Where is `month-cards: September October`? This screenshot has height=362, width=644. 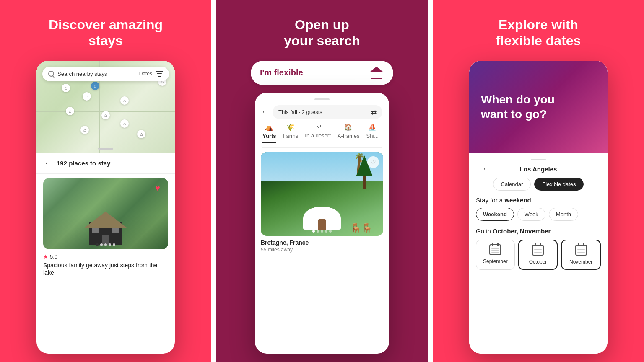
month-cards: September October is located at coordinates (538, 255).